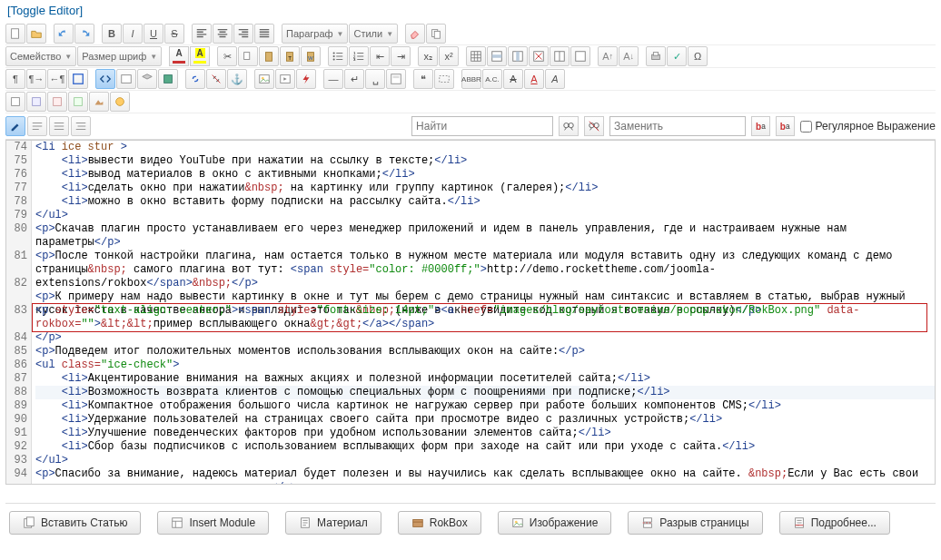 This screenshot has width=941, height=560. What do you see at coordinates (470, 34) in the screenshot?
I see `toolbar-row-1: B I U S Параграф▼ Стили▼` at bounding box center [470, 34].